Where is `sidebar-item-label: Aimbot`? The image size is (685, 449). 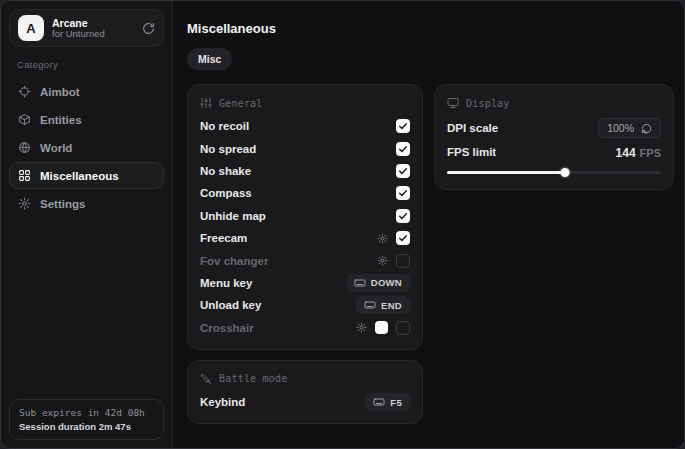
sidebar-item-label: Aimbot is located at coordinates (60, 92).